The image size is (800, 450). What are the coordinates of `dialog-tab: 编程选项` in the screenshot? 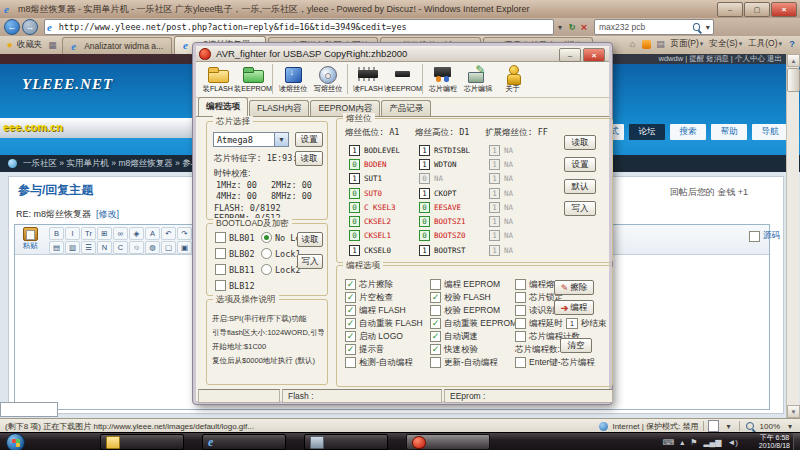 It's located at (223, 106).